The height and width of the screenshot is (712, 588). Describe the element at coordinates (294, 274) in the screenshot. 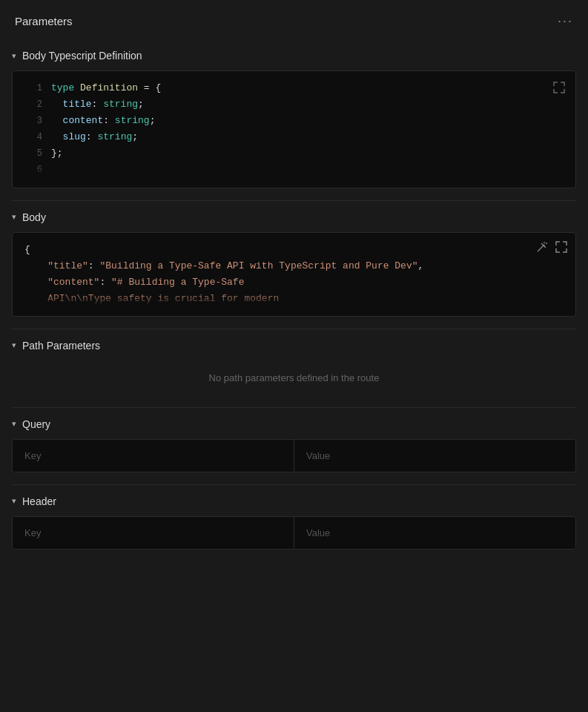

I see `body-code-block: { "title": "Building a Type-Safe API wit…` at that location.